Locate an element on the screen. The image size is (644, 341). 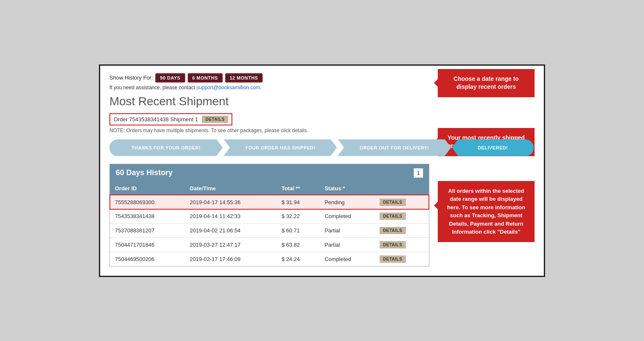
cell-date-time: 2019-03-27 12:47:17 is located at coordinates (231, 245).